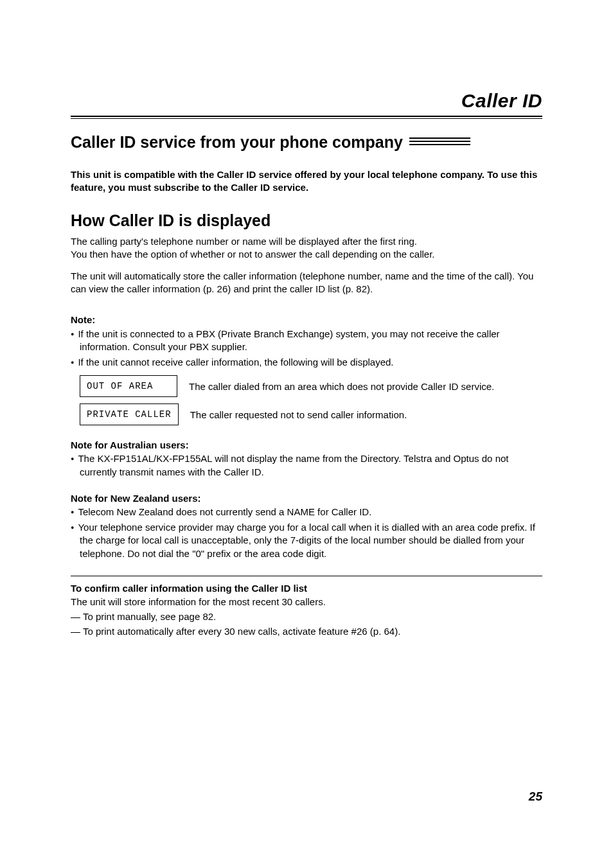 This screenshot has height=868, width=613. I want to click on paragraph-1: The calling party's telephone number or …, so click(306, 248).